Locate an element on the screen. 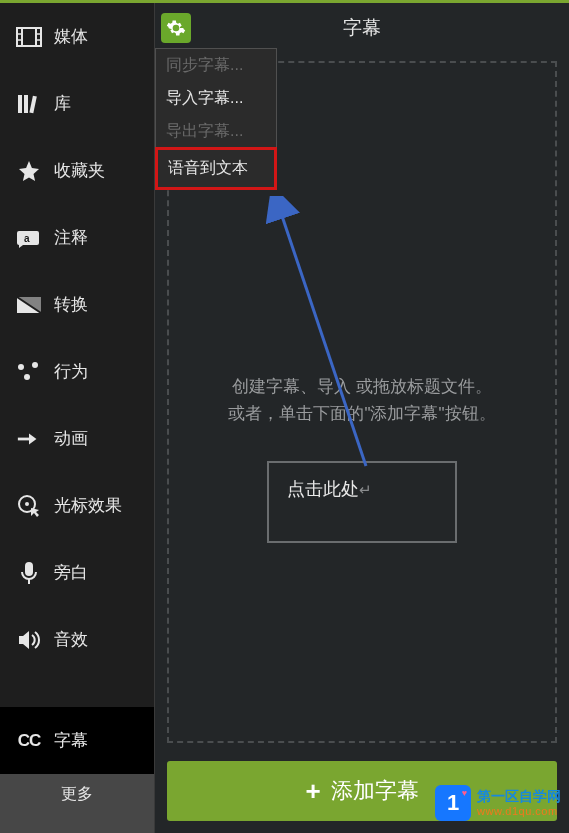  transition-icon is located at coordinates (29, 305).